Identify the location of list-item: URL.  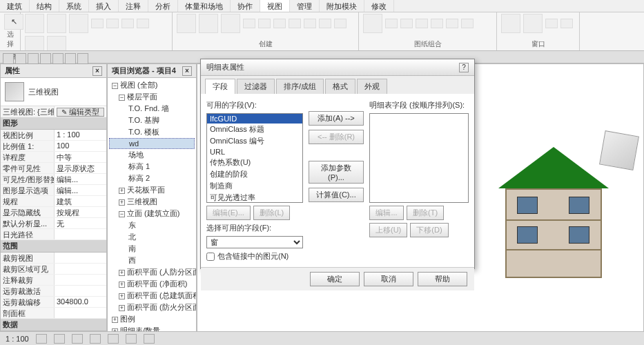
(255, 152).